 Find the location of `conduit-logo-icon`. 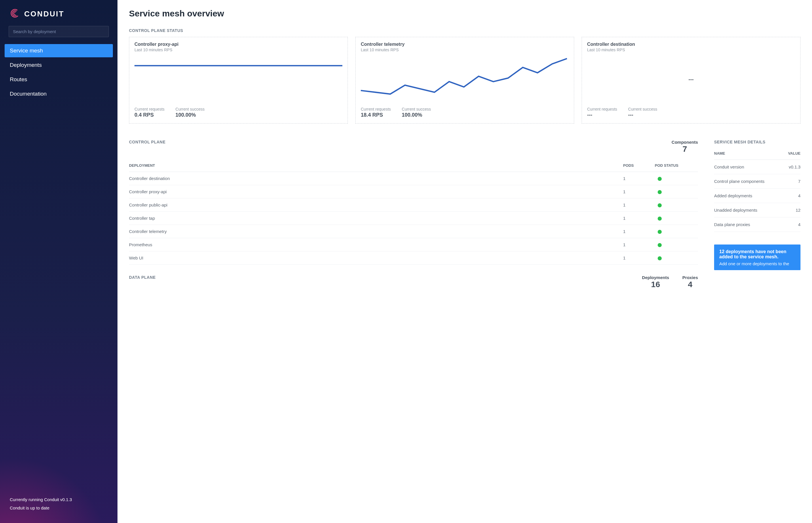

conduit-logo-icon is located at coordinates (15, 14).